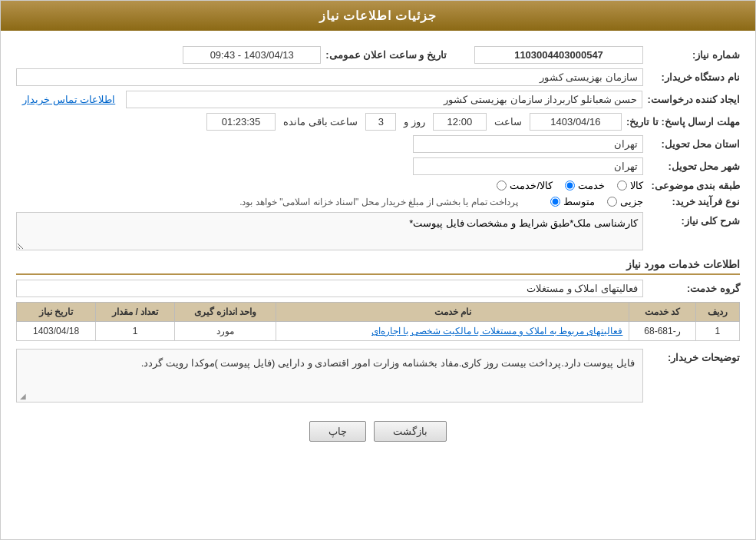  What do you see at coordinates (694, 100) in the screenshot?
I see `creator-label: ایجاد کننده درخواست:` at bounding box center [694, 100].